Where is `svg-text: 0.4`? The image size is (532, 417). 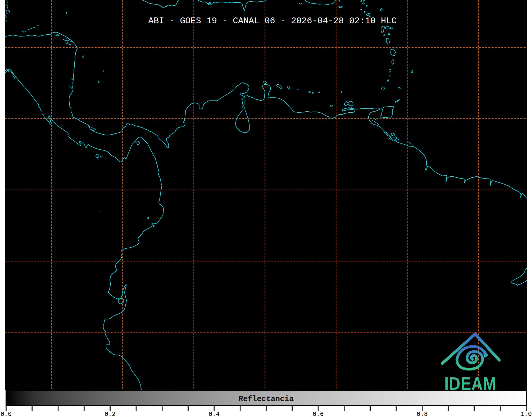 svg-text: 0.4 is located at coordinates (214, 414).